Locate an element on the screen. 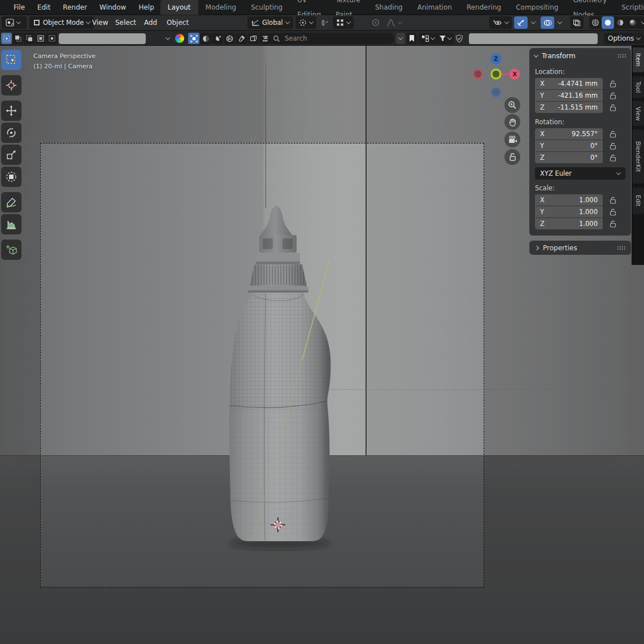 This screenshot has height=644, width=644. select-mode-subtract-button is located at coordinates (29, 38).